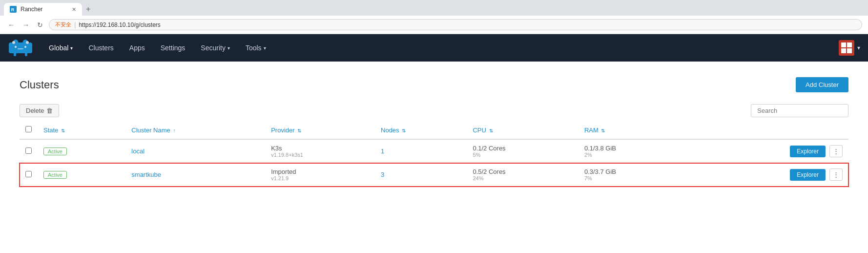 The image size is (868, 253). What do you see at coordinates (26, 25) in the screenshot?
I see `forward-button: →` at bounding box center [26, 25].